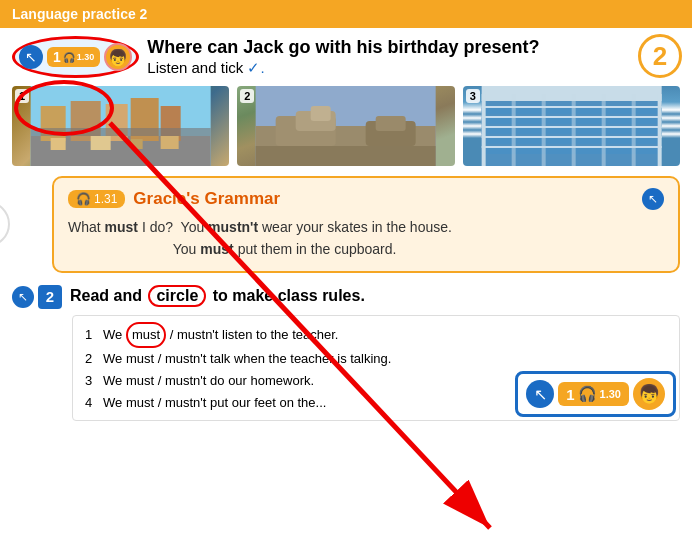 This screenshot has width=692, height=550. I want to click on question-title: Where can Jack go with his birthday pres…, so click(414, 48).